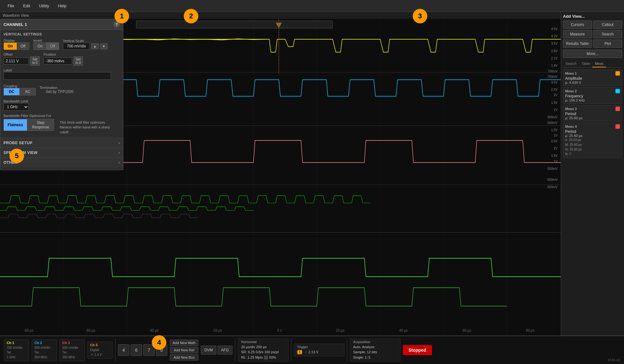 This screenshot has width=624, height=364. Describe the element at coordinates (209, 350) in the screenshot. I see `dvm-btn: DVM` at that location.